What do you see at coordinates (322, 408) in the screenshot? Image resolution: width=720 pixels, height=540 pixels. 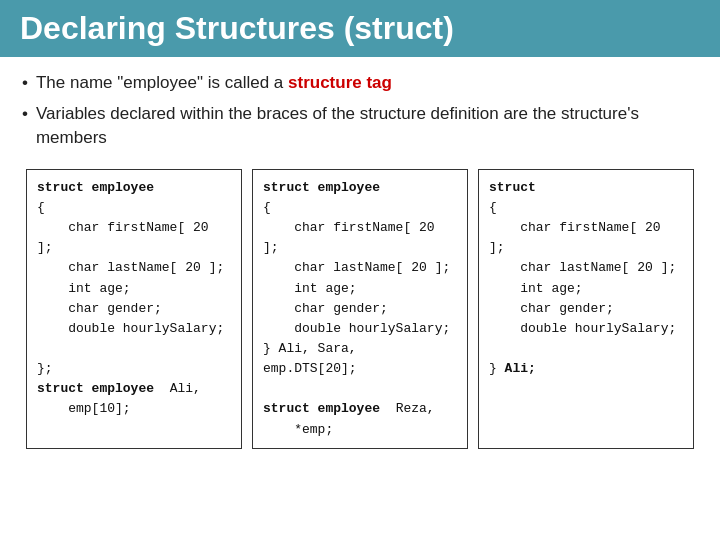 I see `code-keyword-4: struct employee` at bounding box center [322, 408].